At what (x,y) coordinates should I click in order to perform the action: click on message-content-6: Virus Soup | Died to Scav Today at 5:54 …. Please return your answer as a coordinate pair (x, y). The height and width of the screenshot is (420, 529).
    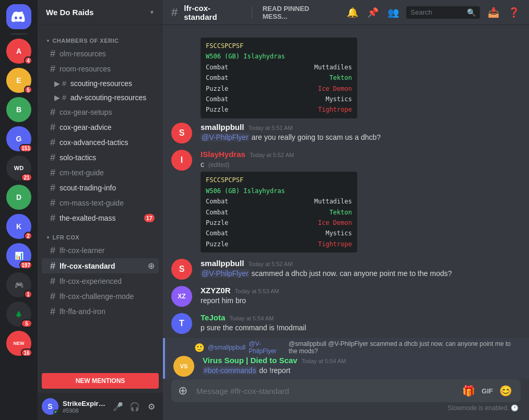
    Looking at the image, I should click on (361, 366).